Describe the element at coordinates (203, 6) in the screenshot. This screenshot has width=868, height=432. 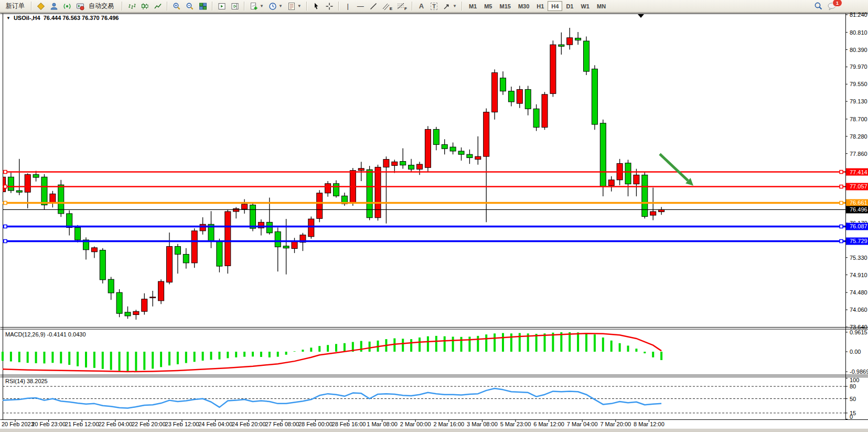
I see `tile-windows-icon` at that location.